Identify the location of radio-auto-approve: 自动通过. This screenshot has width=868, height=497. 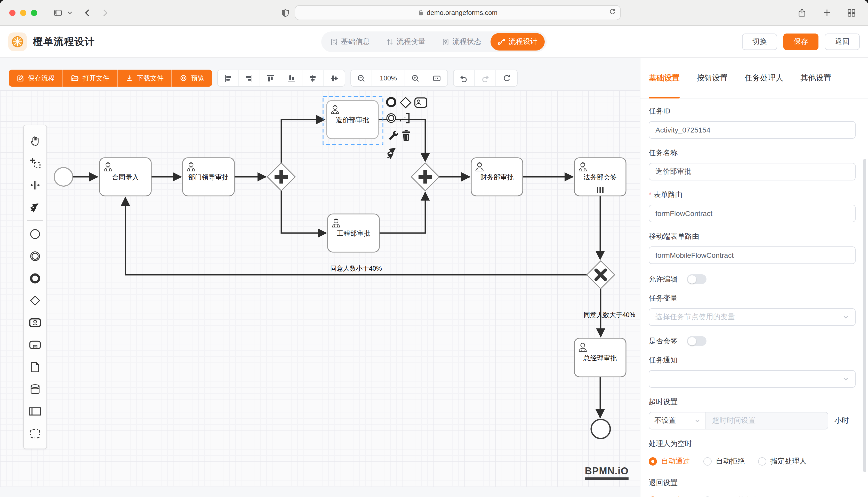
(670, 462).